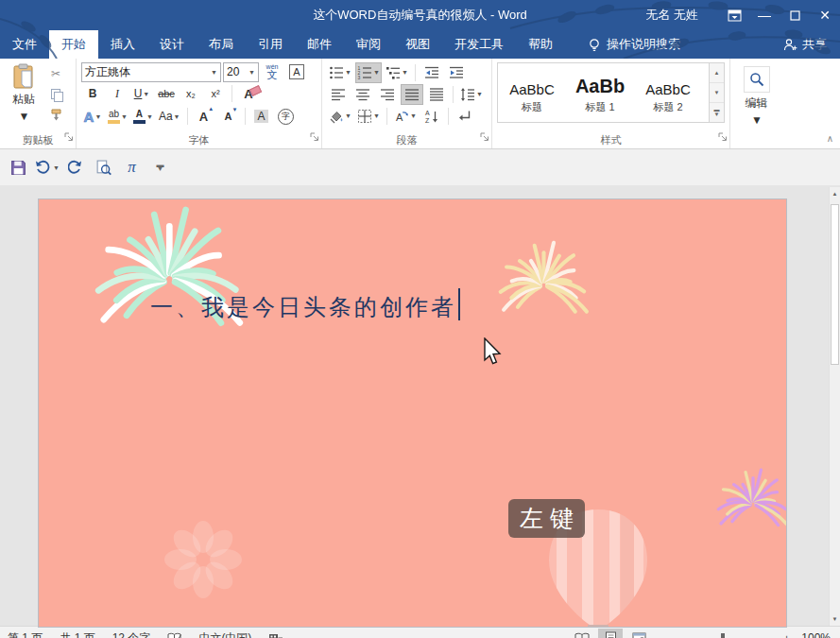 This screenshot has width=840, height=638. What do you see at coordinates (43, 167) in the screenshot?
I see `undo-icon` at bounding box center [43, 167].